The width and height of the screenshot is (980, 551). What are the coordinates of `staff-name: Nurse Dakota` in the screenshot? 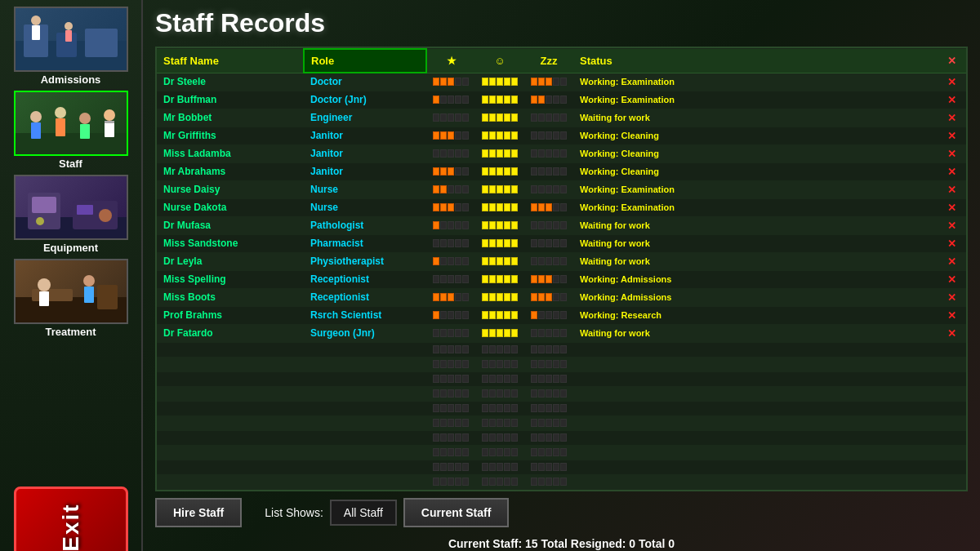 It's located at (230, 207).